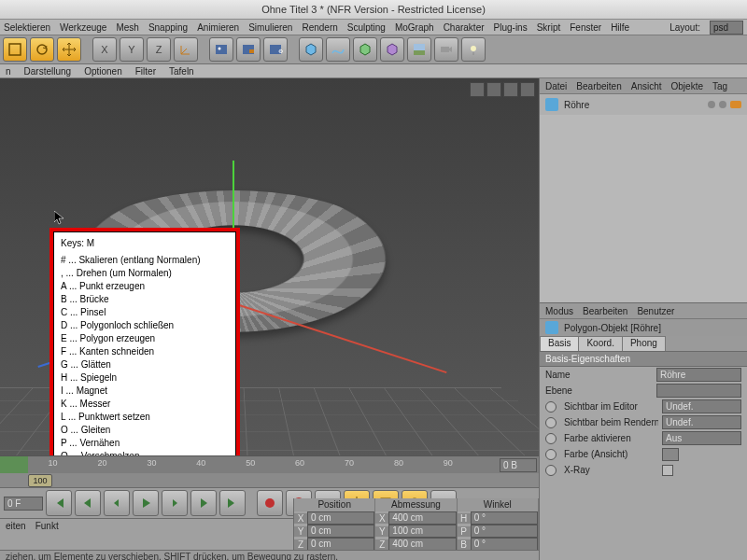  What do you see at coordinates (341, 531) in the screenshot?
I see `pos-y-field: 0 cm` at bounding box center [341, 531].